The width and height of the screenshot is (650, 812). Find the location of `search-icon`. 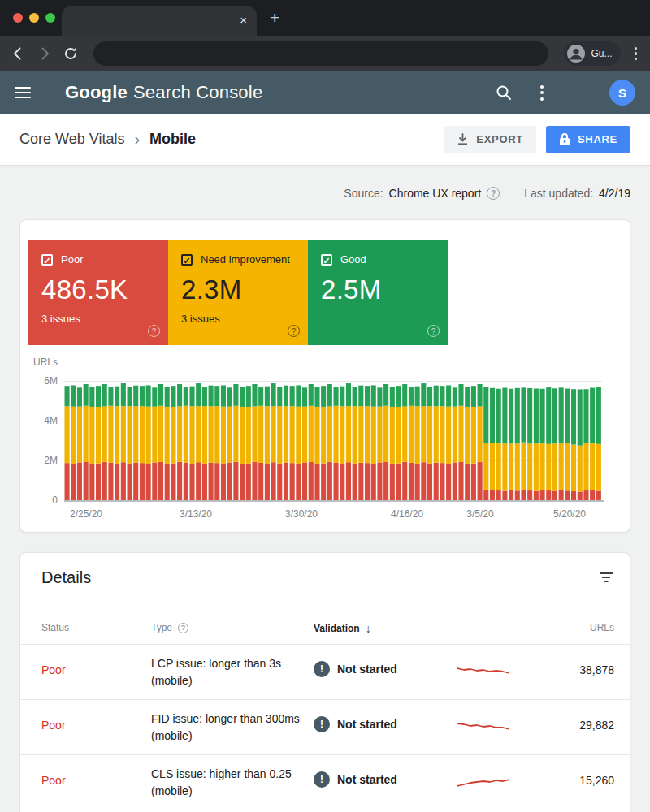

search-icon is located at coordinates (504, 93).